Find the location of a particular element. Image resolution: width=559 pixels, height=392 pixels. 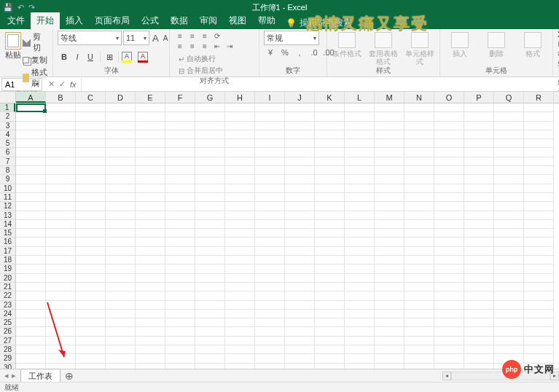

sheet-nav-prev: ◂ is located at coordinates (7, 376).